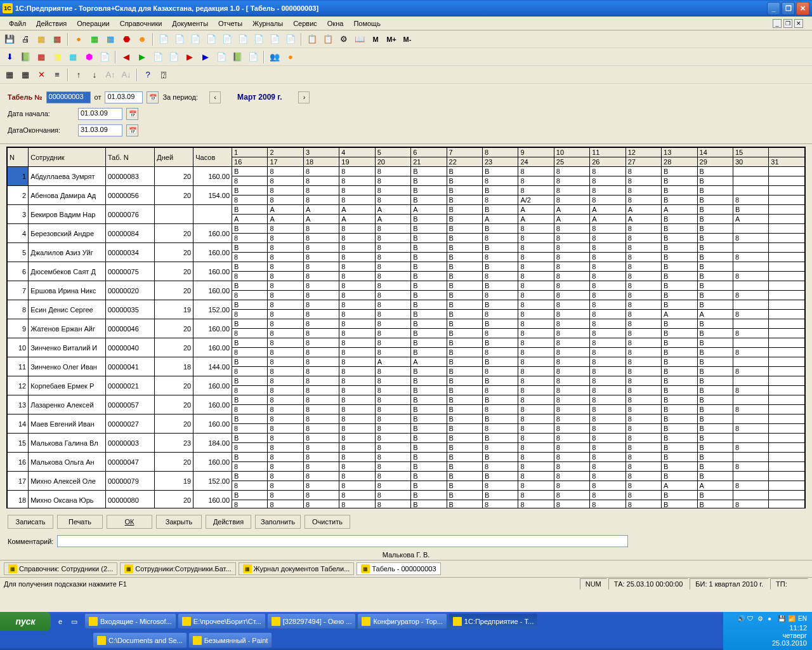  Describe the element at coordinates (762, 620) in the screenshot. I see `tray-icon: ⚙` at that location.